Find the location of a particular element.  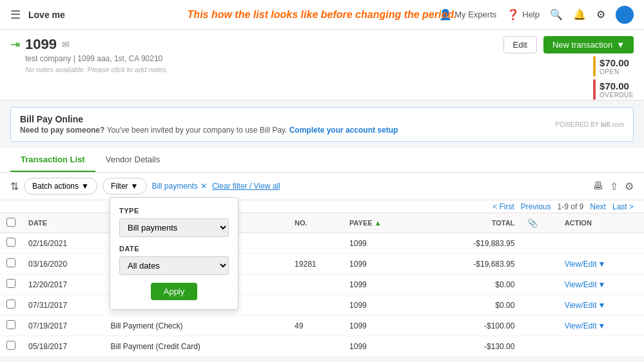

prev-link: Previous is located at coordinates (536, 207).